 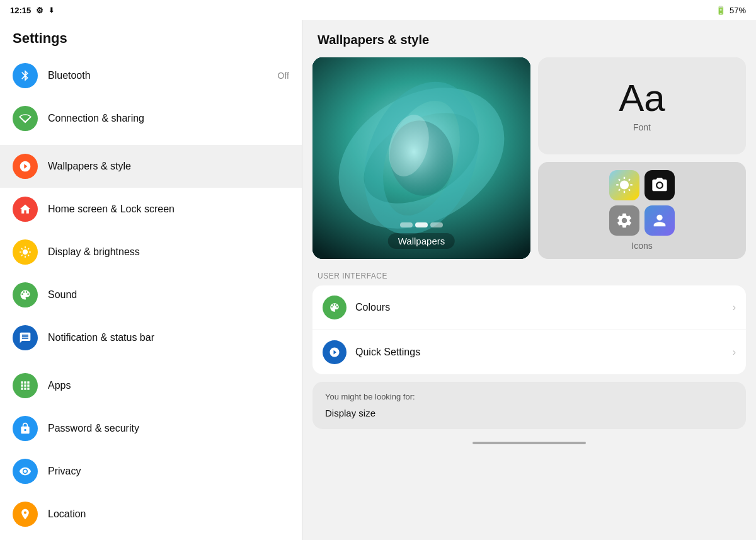 What do you see at coordinates (151, 386) in the screenshot?
I see `sidebar-item-apps: Apps` at bounding box center [151, 386].